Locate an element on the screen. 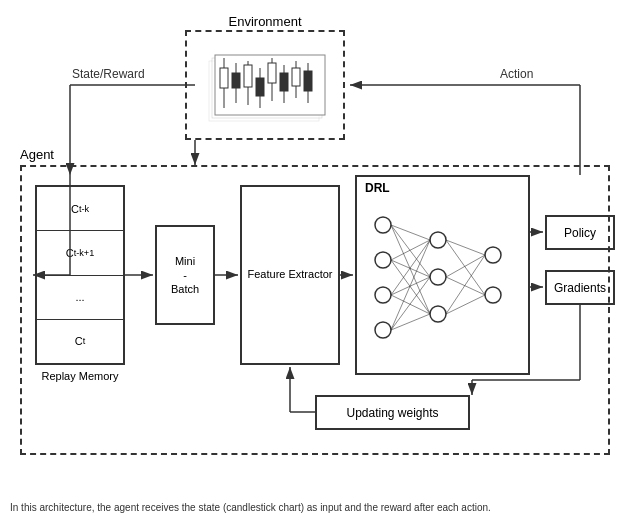 This screenshot has width=640, height=520. gradients-label: Gradients is located at coordinates (580, 288).